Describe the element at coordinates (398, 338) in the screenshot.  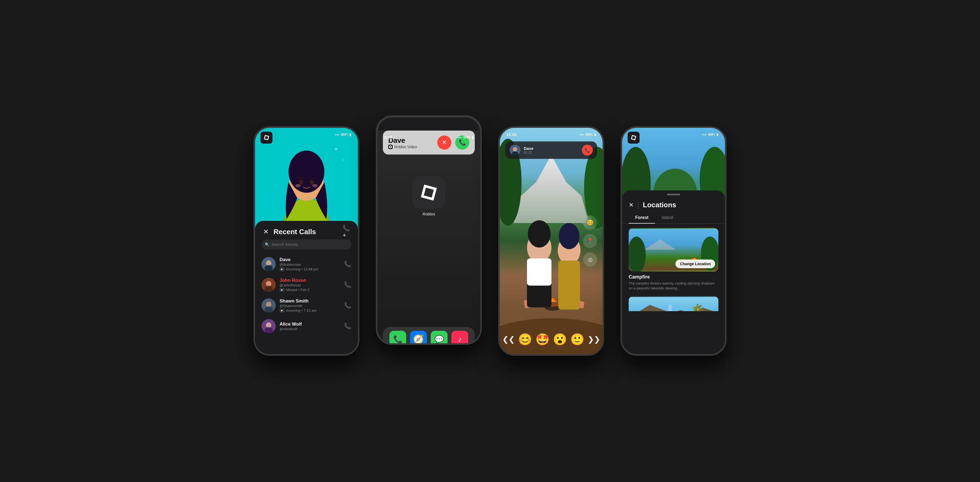
I see `dock-phone-icon: 📞` at that location.